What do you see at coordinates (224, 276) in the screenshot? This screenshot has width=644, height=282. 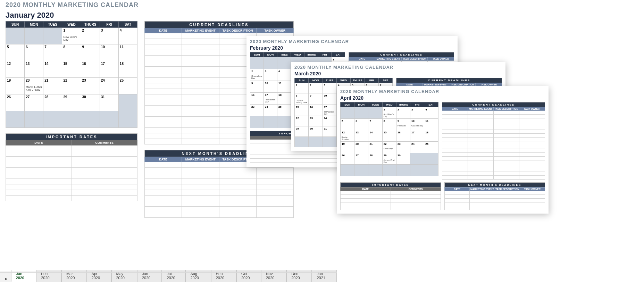 I see `sheet-tab: Sep 2020` at bounding box center [224, 276].